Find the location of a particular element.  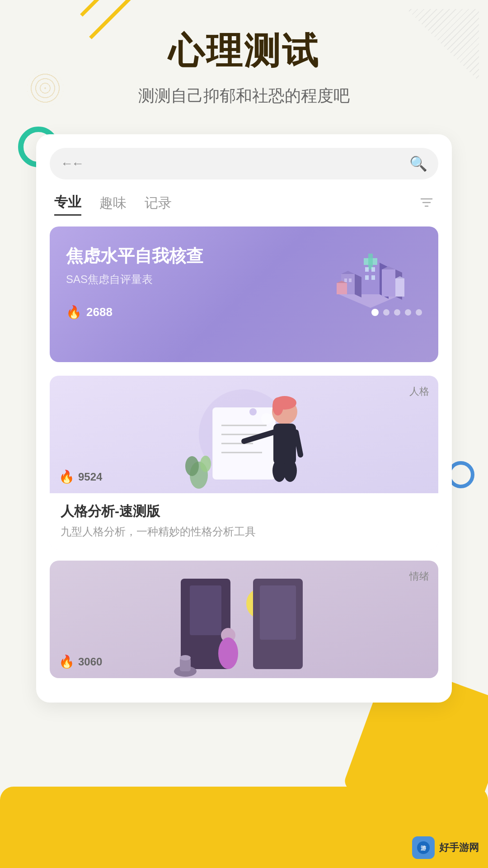

mood-view-count: 3060 is located at coordinates (90, 662).